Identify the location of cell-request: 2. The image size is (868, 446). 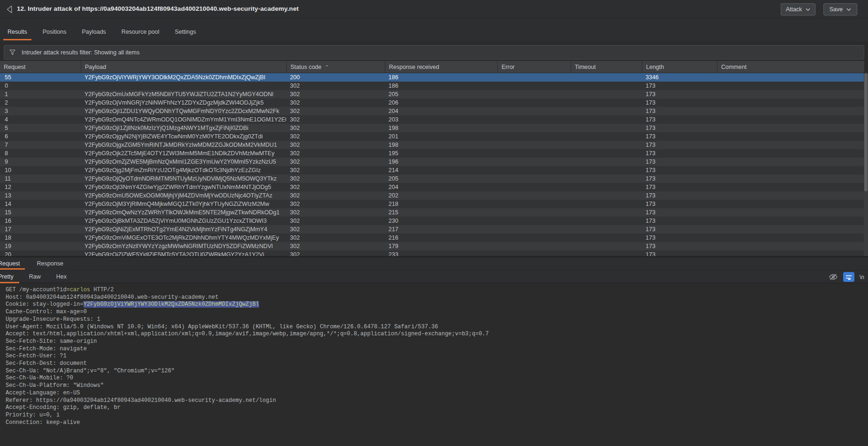
(40, 103).